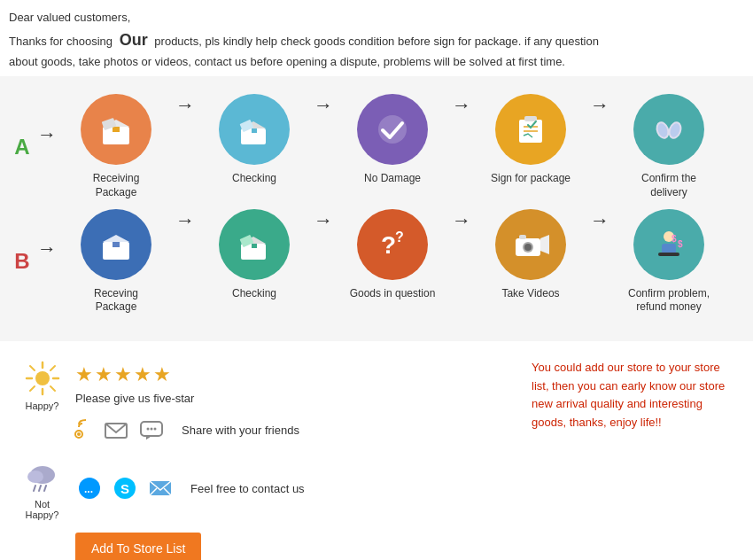 This screenshot has width=753, height=560. I want to click on arrow-a2: →, so click(323, 118).